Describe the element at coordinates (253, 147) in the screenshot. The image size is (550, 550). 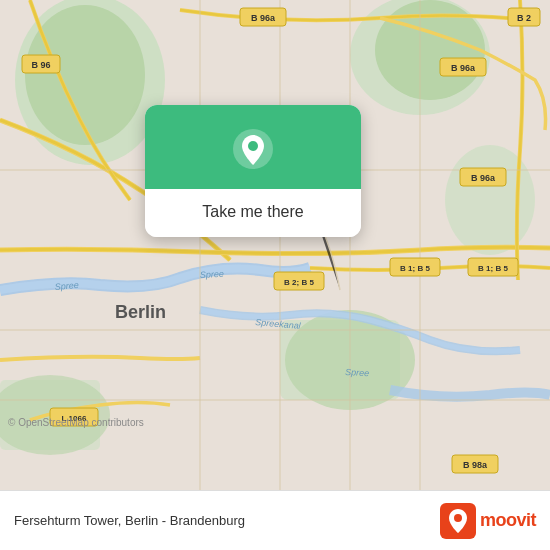
I see `card-green-section` at that location.